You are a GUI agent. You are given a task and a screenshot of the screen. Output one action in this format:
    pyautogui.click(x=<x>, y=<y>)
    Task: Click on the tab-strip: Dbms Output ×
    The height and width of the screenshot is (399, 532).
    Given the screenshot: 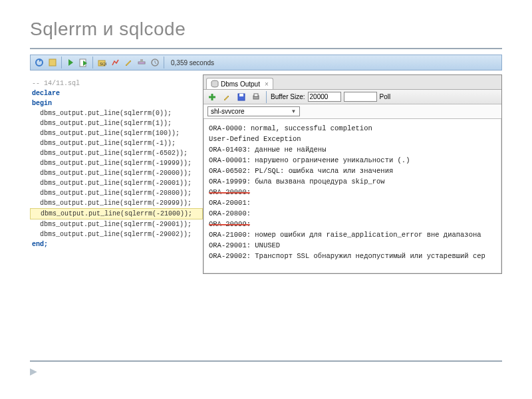 What is the action you would take?
    pyautogui.click(x=352, y=82)
    